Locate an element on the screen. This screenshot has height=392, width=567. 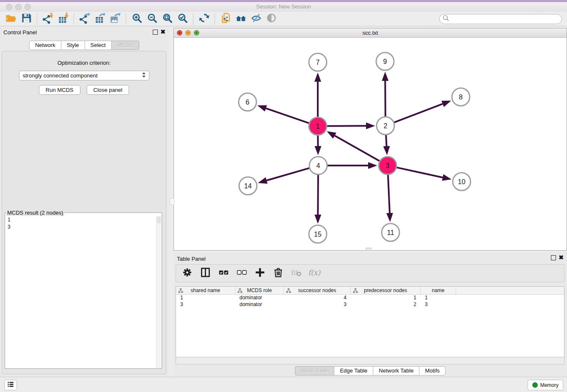
memory-label: Memory is located at coordinates (549, 385).